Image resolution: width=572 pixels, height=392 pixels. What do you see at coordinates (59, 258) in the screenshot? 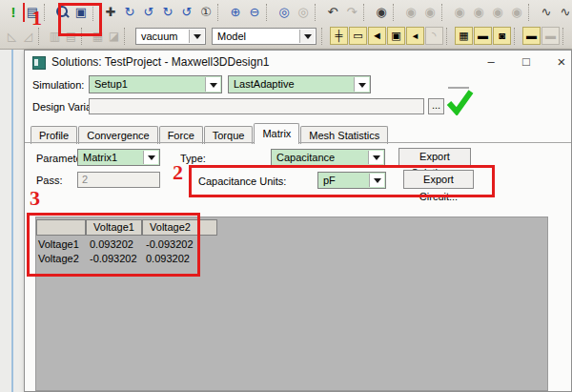
I see `matrix-row-header: Voltage2` at bounding box center [59, 258].